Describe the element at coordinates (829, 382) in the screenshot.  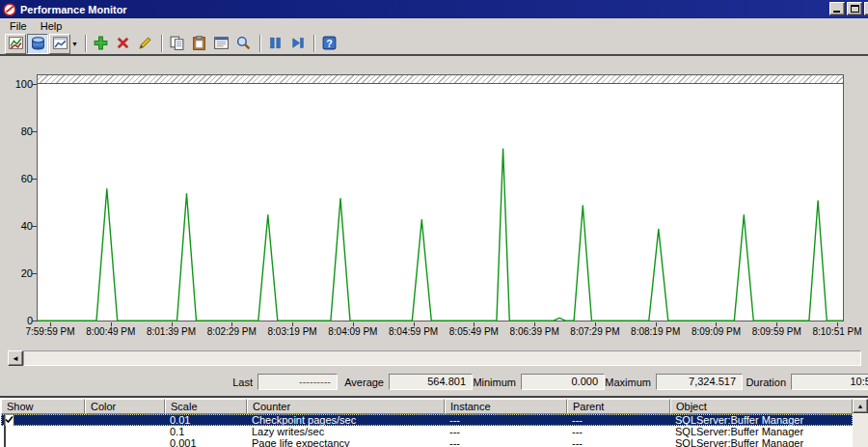
I see `stat-value-duration: 10:52` at that location.